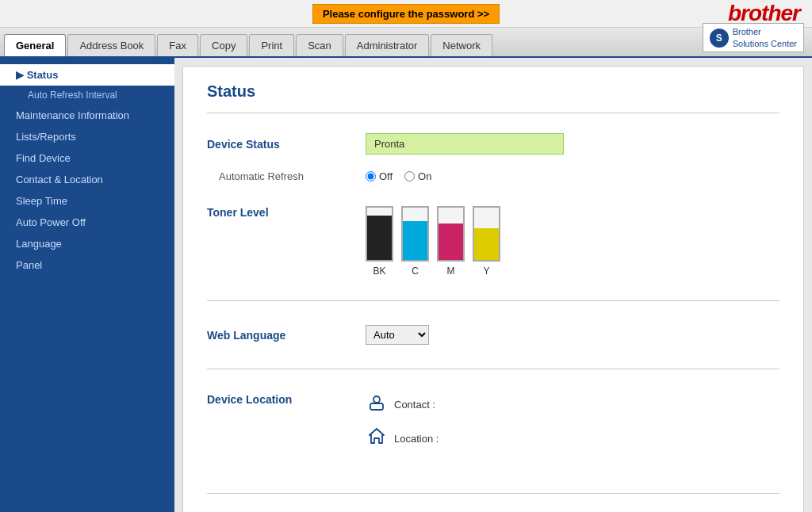 The image size is (812, 512). Describe the element at coordinates (451, 271) in the screenshot. I see `toner-m-label: M` at that location.